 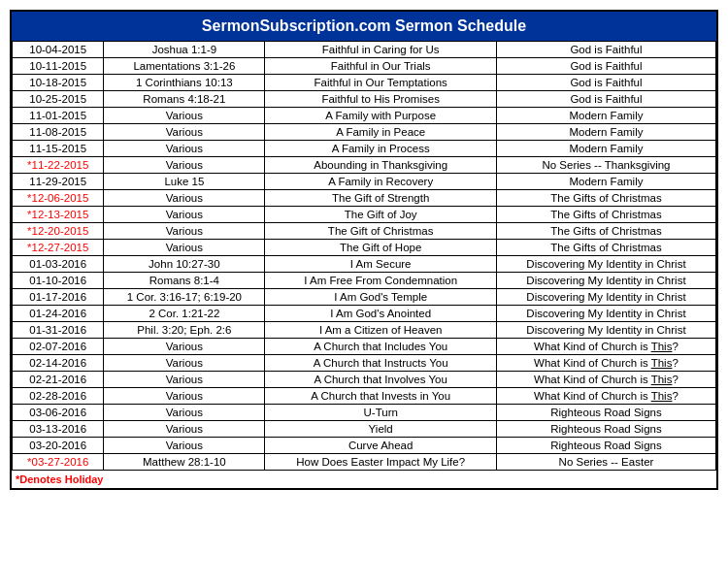 What do you see at coordinates (365, 264) in the screenshot?
I see `table-row: 01-03-2016John 10:27-30I Am SecureDiscov…` at bounding box center [365, 264].